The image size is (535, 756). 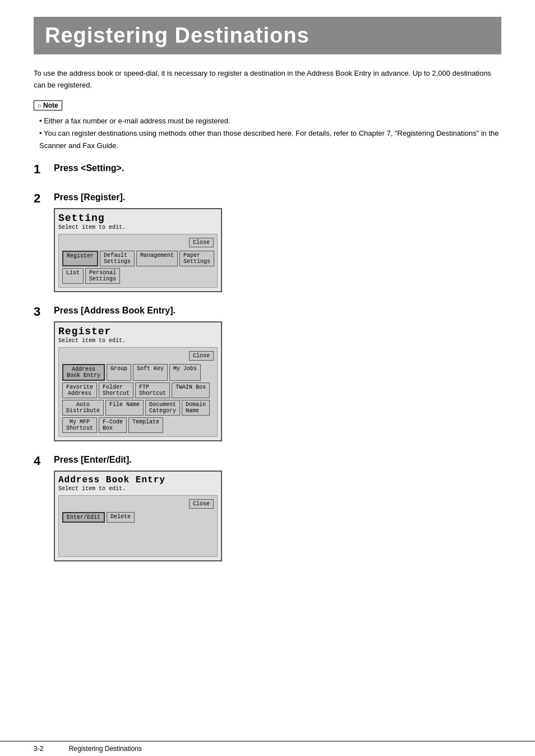 What do you see at coordinates (191, 390) in the screenshot?
I see `register-twain-box-btn: TWAIN Box` at bounding box center [191, 390].